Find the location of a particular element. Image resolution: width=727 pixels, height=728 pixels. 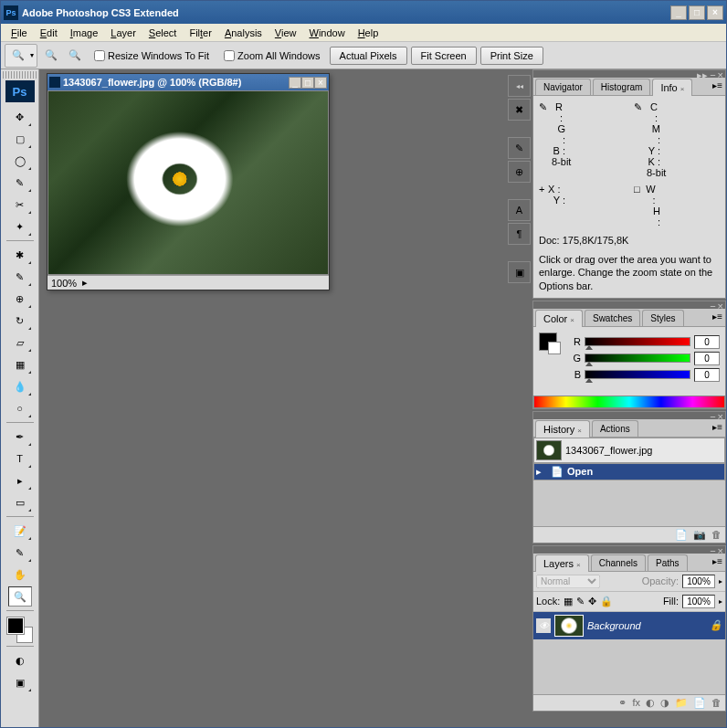

visibility-icon: 👁 is located at coordinates (543, 626).